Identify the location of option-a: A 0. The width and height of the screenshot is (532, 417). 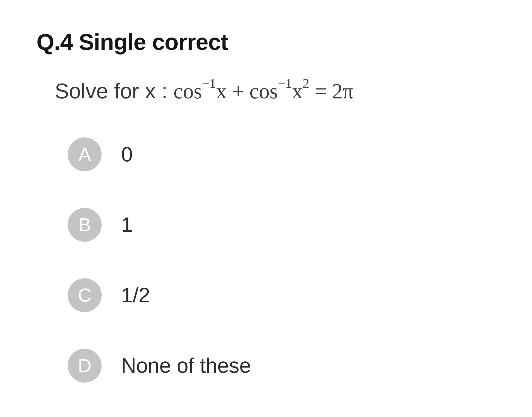
(282, 154).